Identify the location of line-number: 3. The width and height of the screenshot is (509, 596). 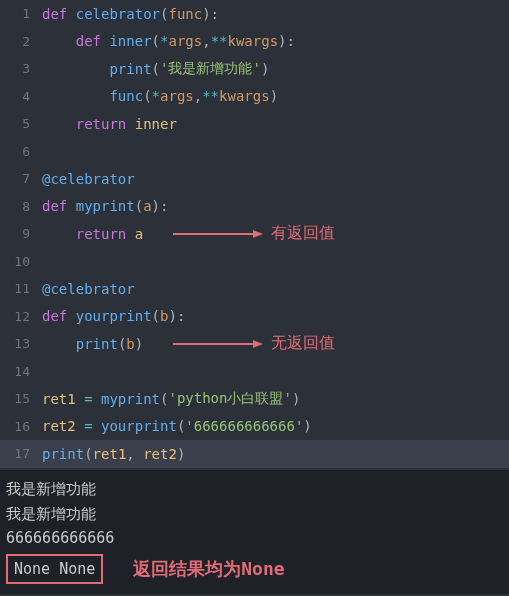
(21, 68).